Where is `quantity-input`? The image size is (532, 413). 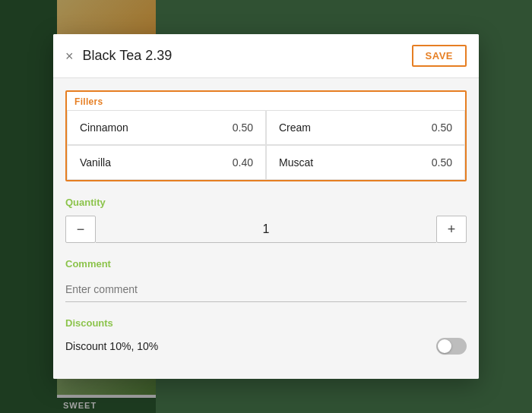
quantity-input is located at coordinates (266, 229).